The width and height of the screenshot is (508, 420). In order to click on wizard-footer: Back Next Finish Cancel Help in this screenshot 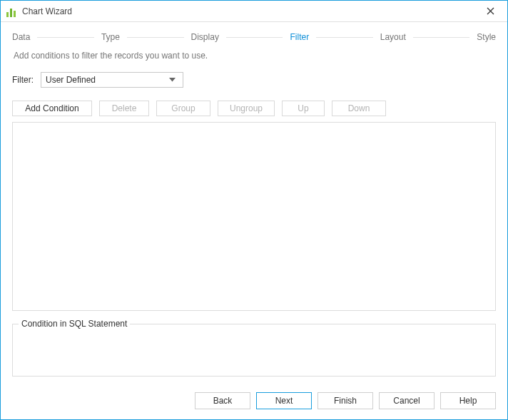, I will do `click(254, 402)`.